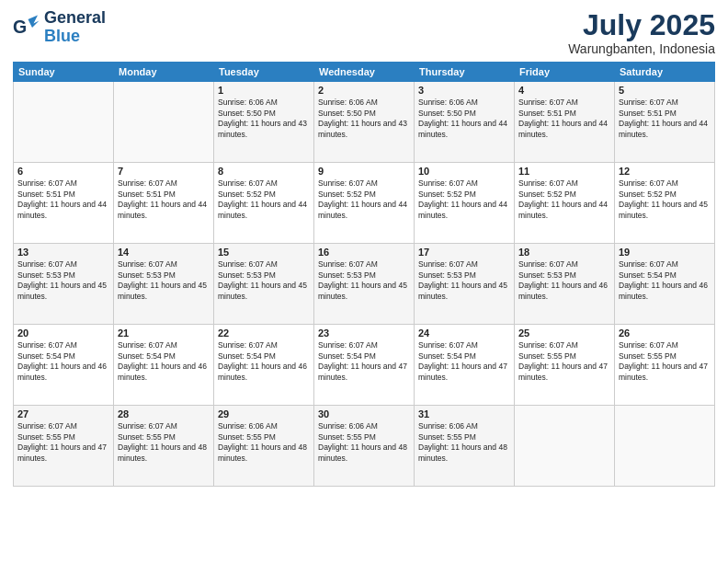 Image resolution: width=728 pixels, height=563 pixels. What do you see at coordinates (642, 33) in the screenshot?
I see `title-area: July 2025 Warungbanten, Indonesia` at bounding box center [642, 33].